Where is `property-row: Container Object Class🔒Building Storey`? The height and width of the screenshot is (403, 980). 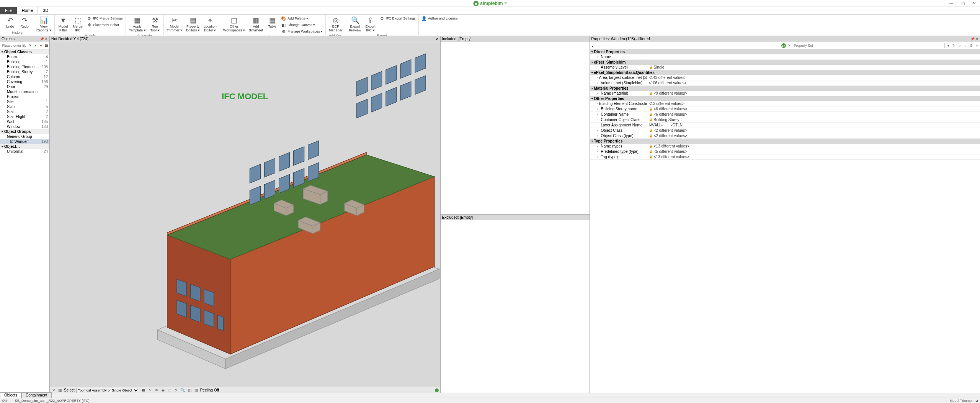
property-row: Container Object Class🔒Building Storey is located at coordinates (785, 120).